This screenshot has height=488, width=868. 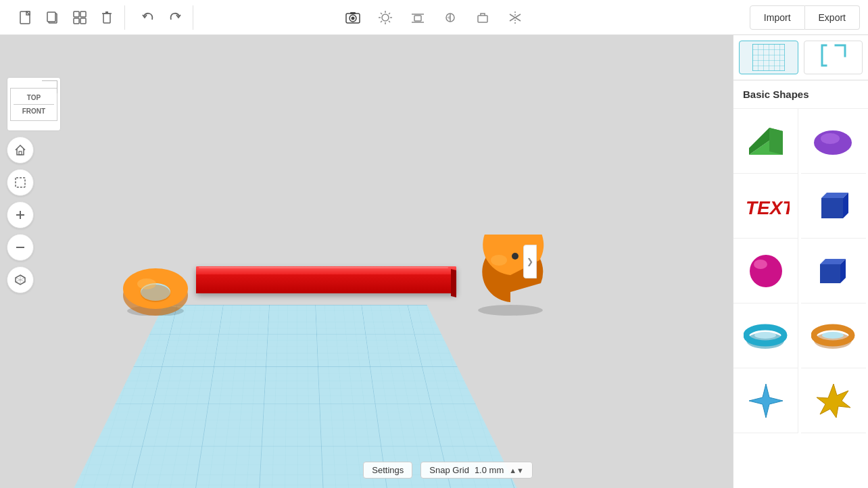 What do you see at coordinates (353, 18) in the screenshot?
I see `camera-view-button` at bounding box center [353, 18].